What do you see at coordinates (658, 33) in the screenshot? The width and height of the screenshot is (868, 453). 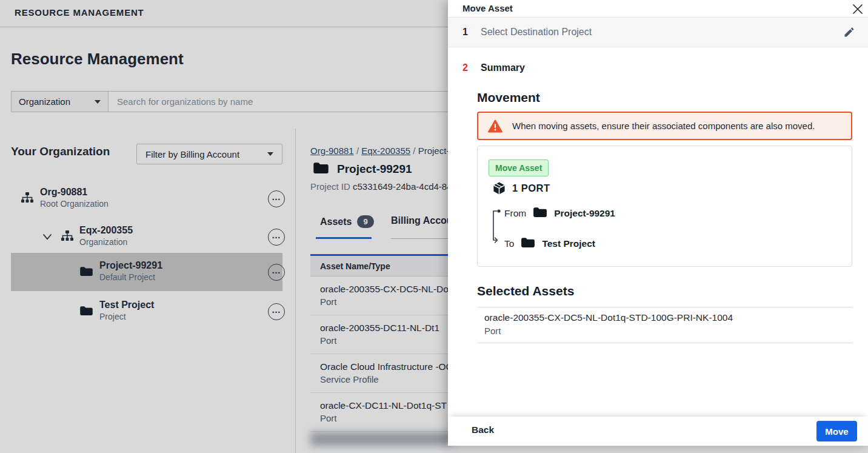 I see `step-1-select-destination: 1 Select Destination Project` at bounding box center [658, 33].